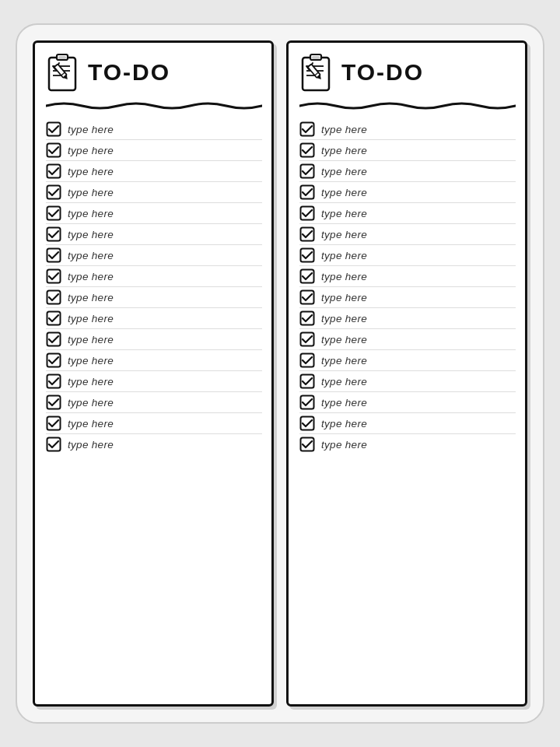 The image size is (560, 747). Describe the element at coordinates (383, 72) in the screenshot. I see `todo-title-1: TO-DO` at that location.